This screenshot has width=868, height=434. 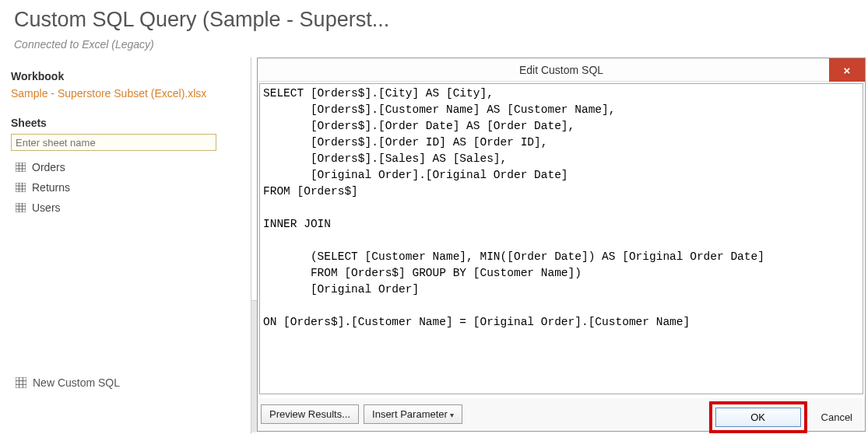 What do you see at coordinates (310, 414) in the screenshot?
I see `preview-results-button: Preview Results...` at bounding box center [310, 414].